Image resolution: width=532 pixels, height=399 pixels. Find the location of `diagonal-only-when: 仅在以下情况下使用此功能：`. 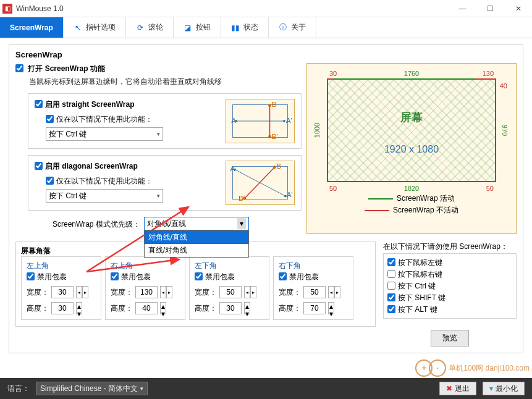

diagonal-only-when: 仅在以下情况下使用此功能： is located at coordinates (99, 181).